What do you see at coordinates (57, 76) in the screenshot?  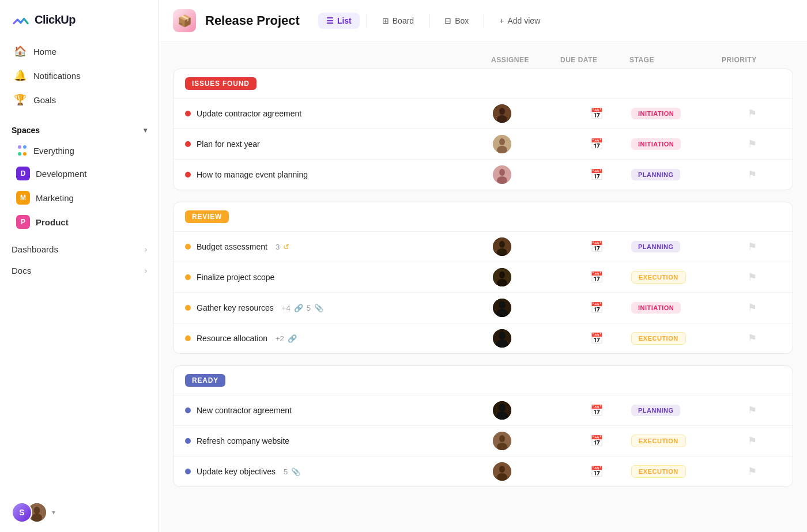 I see `sidebar-item-notifications-label: Notifications` at bounding box center [57, 76].